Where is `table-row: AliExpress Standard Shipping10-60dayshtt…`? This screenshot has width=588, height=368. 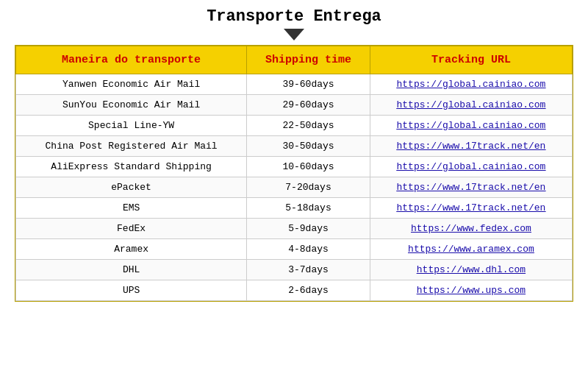 table-row: AliExpress Standard Shipping10-60dayshtt… is located at coordinates (294, 167).